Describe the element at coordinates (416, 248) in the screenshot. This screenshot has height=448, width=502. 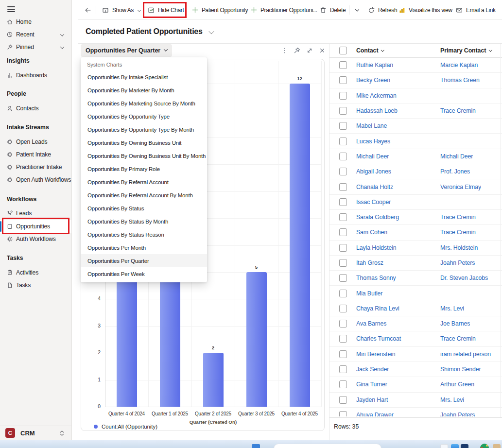
I see `table-row: Layla HoldsteinMrs. Holdstein` at that location.